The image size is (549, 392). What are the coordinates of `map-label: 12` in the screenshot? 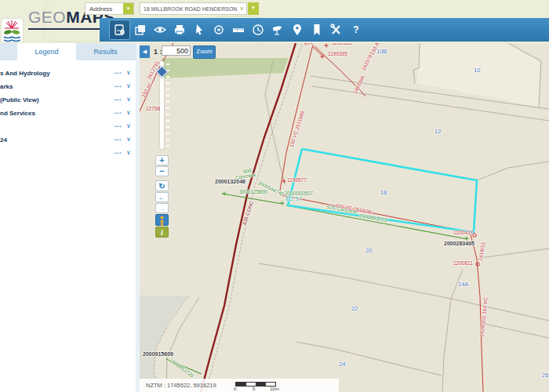 It's located at (438, 132).